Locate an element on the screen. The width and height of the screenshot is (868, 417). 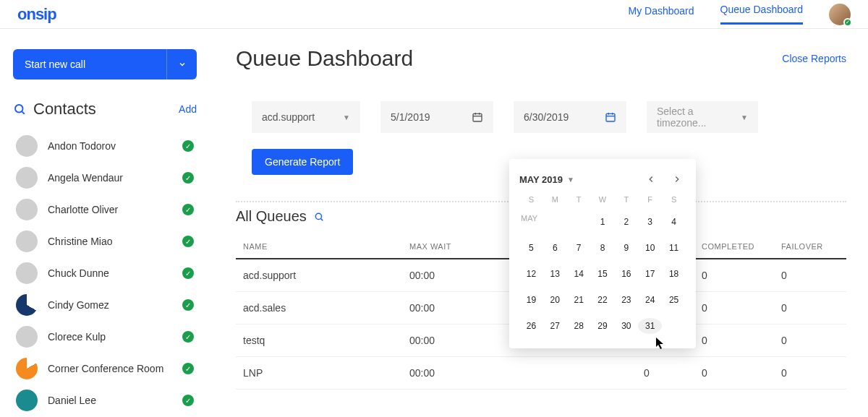
generate-report-button: Generate Report is located at coordinates (302, 162).